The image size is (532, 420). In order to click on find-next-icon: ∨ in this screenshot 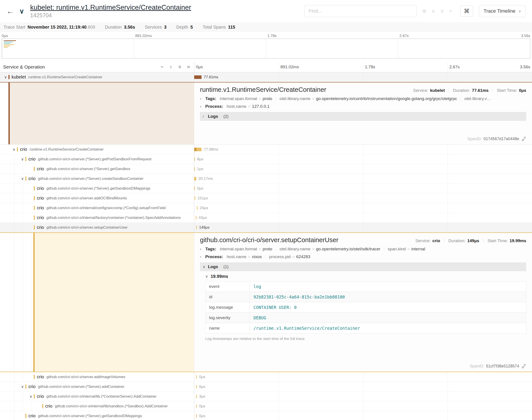, I will do `click(442, 11)`.